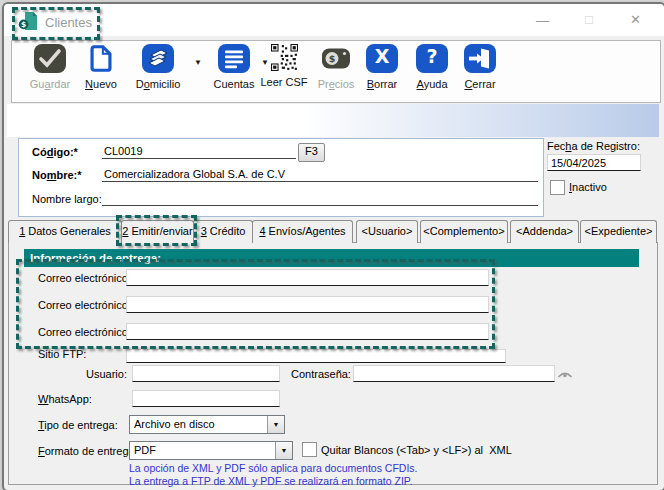 Image resolution: width=664 pixels, height=490 pixels. Describe the element at coordinates (223, 232) in the screenshot. I see `tab-credito: 3 Crédito` at that location.